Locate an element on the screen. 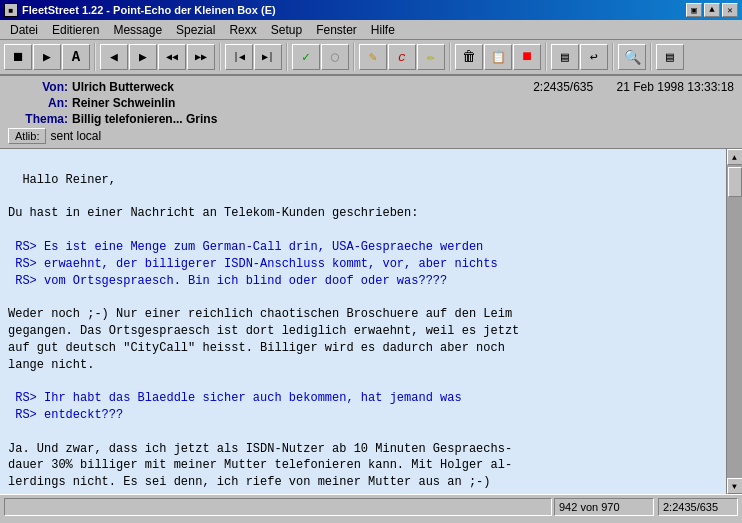  toolbar-play-button: ▶ is located at coordinates (47, 57).